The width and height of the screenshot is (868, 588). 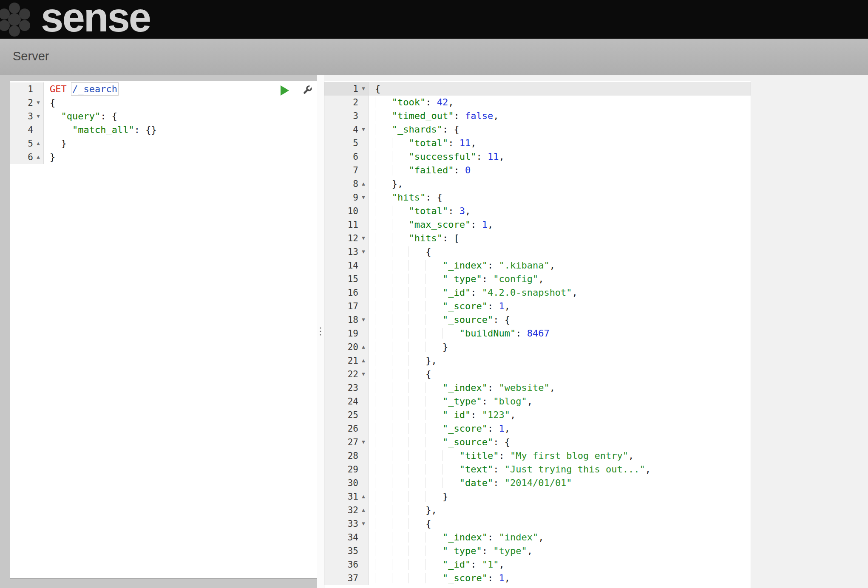 What do you see at coordinates (457, 279) in the screenshot?
I see `code-text: "_type": "config",` at bounding box center [457, 279].